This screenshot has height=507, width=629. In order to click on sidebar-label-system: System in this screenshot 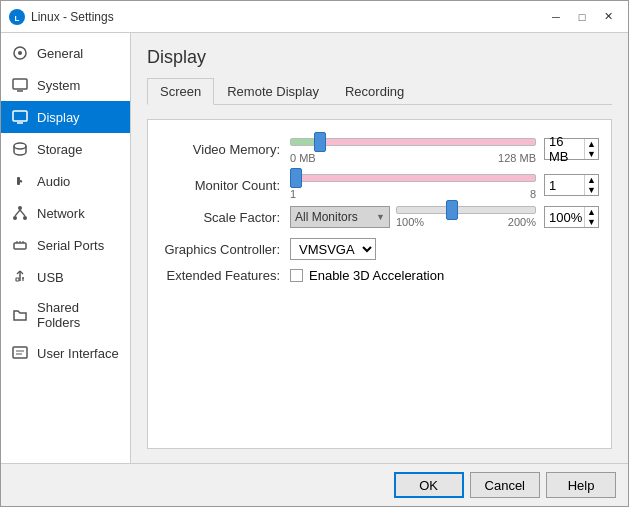, I will do `click(58, 86)`.